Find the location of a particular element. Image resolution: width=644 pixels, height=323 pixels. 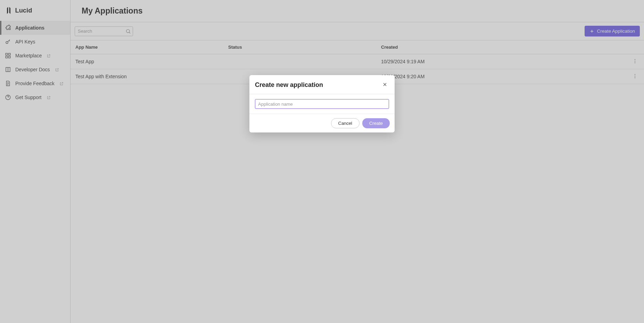

modal-title: Create new application is located at coordinates (289, 85).